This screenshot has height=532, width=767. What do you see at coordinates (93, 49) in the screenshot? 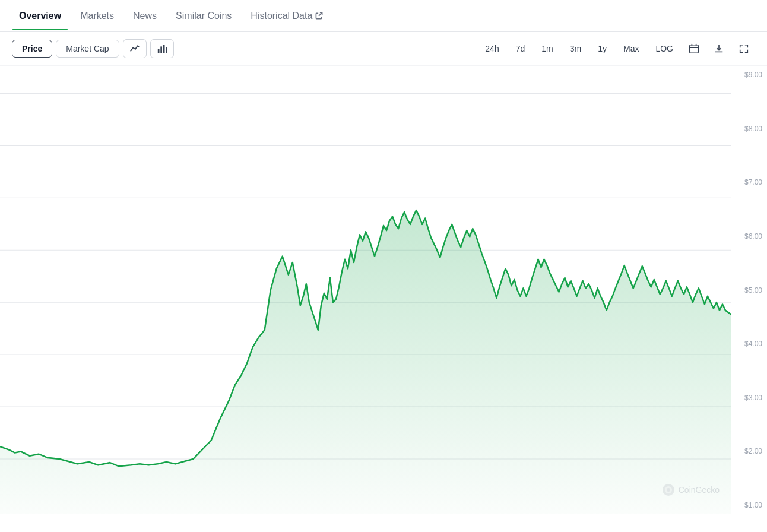
I see `metric-button-group: Price Market Cap` at bounding box center [93, 49].